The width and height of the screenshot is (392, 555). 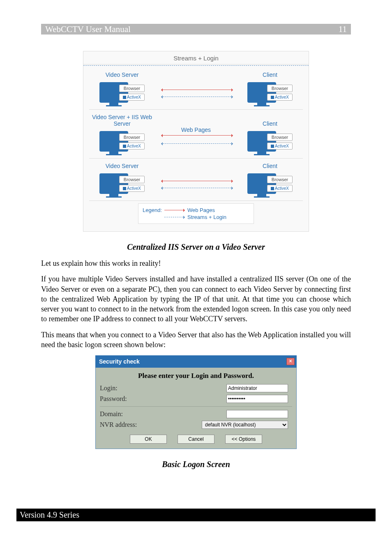 I want to click on domain-input, so click(x=257, y=414).